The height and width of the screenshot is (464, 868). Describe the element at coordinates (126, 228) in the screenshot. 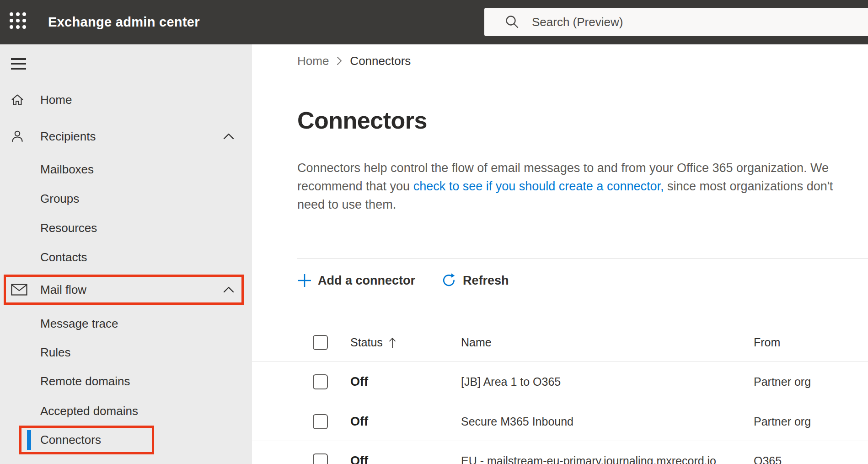

I see `sidebar-item-resources: Resources` at that location.